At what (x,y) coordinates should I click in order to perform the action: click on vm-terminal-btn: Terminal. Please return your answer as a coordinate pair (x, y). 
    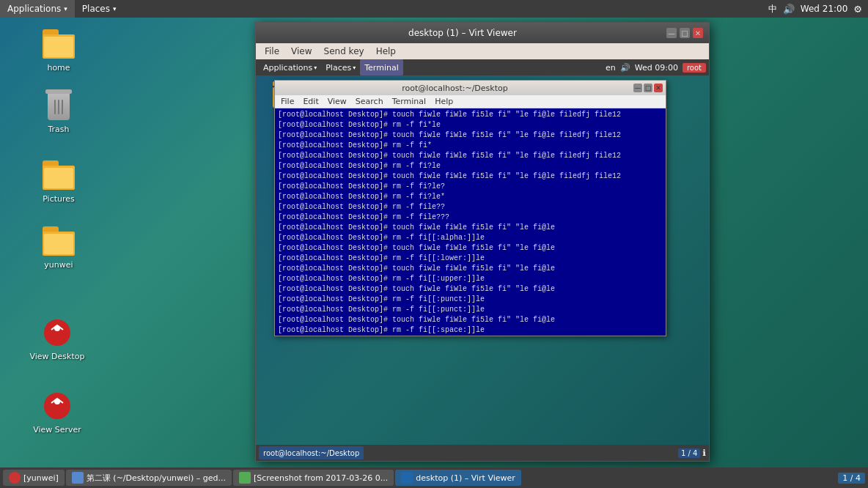
    Looking at the image, I should click on (381, 67).